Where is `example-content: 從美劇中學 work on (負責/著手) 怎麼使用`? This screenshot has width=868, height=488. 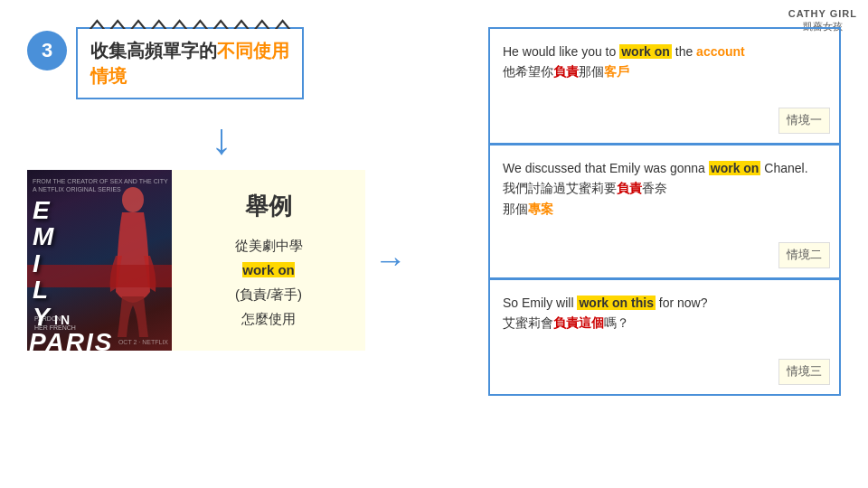 example-content: 從美劇中學 work on (負責/著手) 怎麼使用 is located at coordinates (269, 282).